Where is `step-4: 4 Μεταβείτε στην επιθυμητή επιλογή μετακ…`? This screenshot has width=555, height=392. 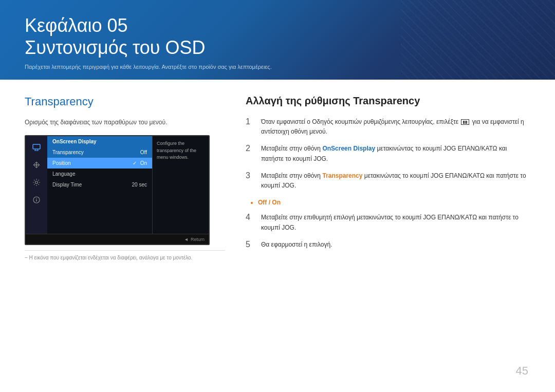 step-4: 4 Μεταβείτε στην επιθυμητή επιλογή μετακ… is located at coordinates (388, 222).